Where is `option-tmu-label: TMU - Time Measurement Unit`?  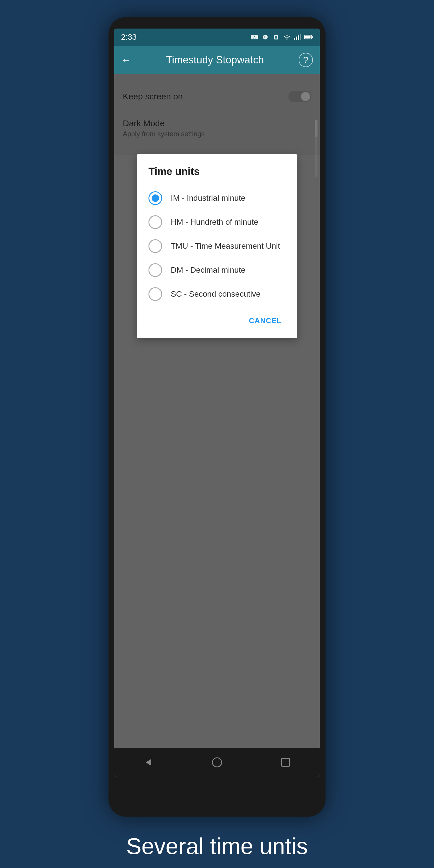
option-tmu-label: TMU - Time Measurement Unit is located at coordinates (225, 246).